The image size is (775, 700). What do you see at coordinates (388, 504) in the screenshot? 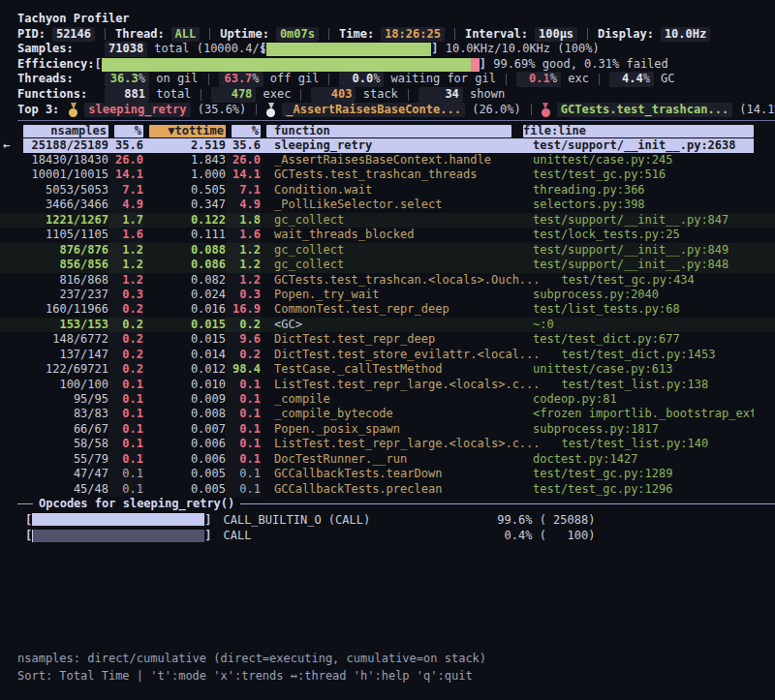
I see `opcodes-header: Opcodes for sleeping_retry()` at bounding box center [388, 504].